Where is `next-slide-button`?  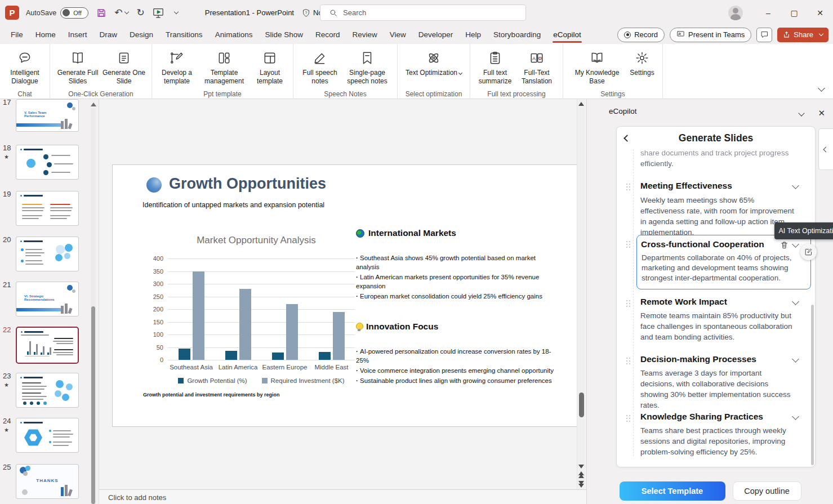 next-slide-button is located at coordinates (581, 484).